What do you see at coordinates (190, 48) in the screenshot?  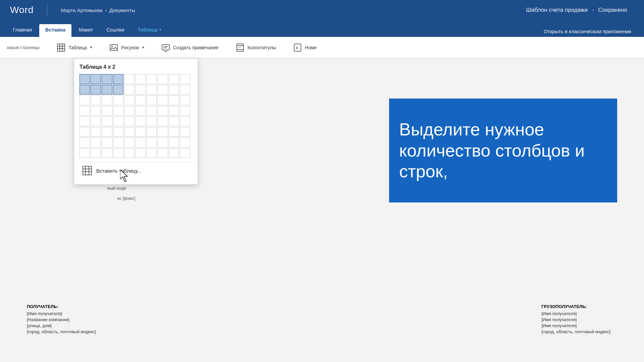 I see `comment-button: Создать примечание` at bounding box center [190, 48].